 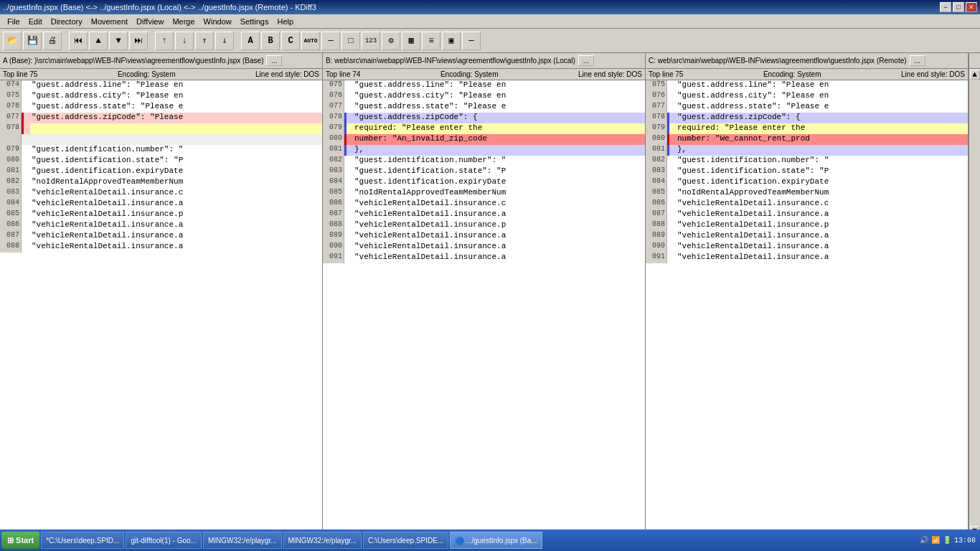 What do you see at coordinates (161, 182) in the screenshot?
I see `diff-line: 082 "noIdRentalApprovedTeamMemberNum` at bounding box center [161, 182].